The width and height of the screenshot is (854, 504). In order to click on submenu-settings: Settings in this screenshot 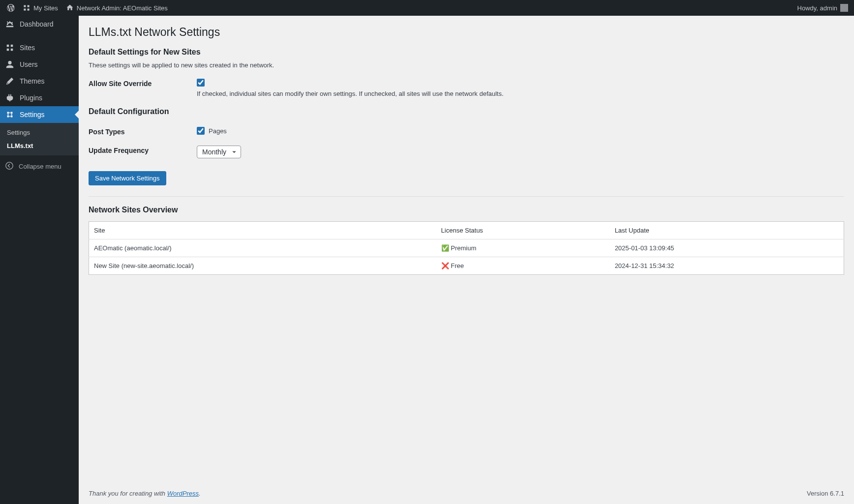, I will do `click(39, 133)`.